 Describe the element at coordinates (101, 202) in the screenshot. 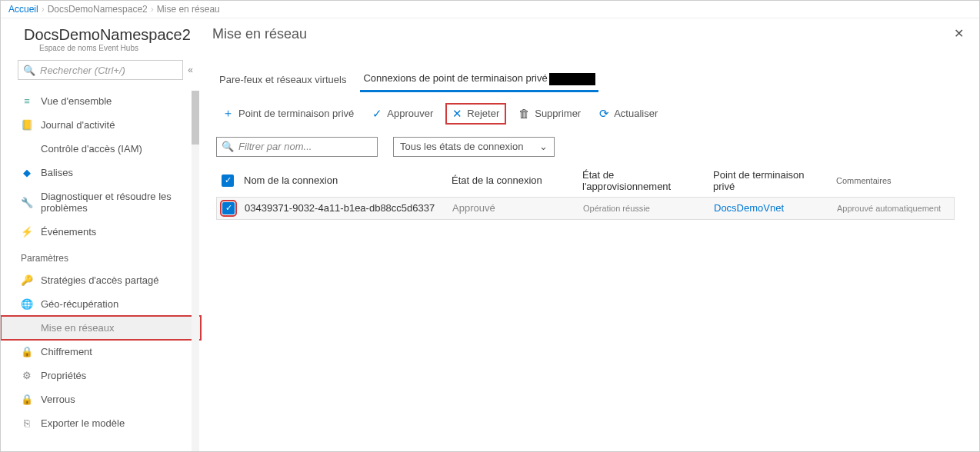

I see `sidebar-item-diagnose: 🔧Diagnostiquer et résoudre les problèmes` at that location.